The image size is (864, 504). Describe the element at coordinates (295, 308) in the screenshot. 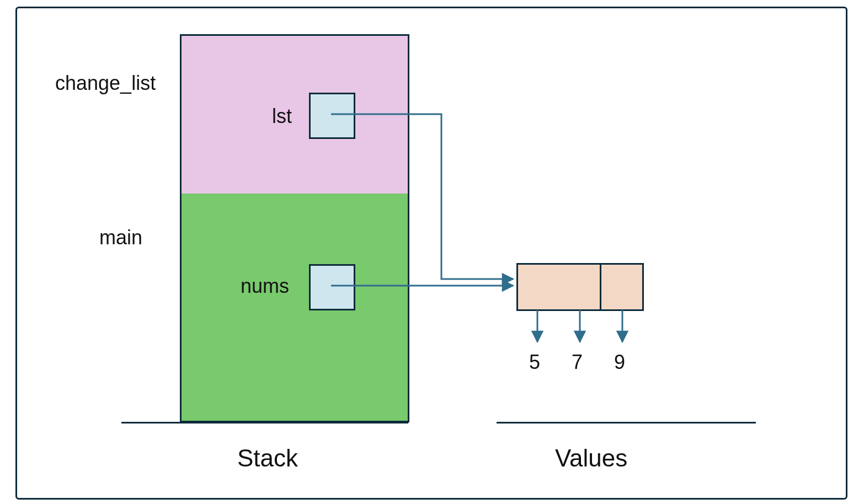

I see `stack-frame-main` at that location.